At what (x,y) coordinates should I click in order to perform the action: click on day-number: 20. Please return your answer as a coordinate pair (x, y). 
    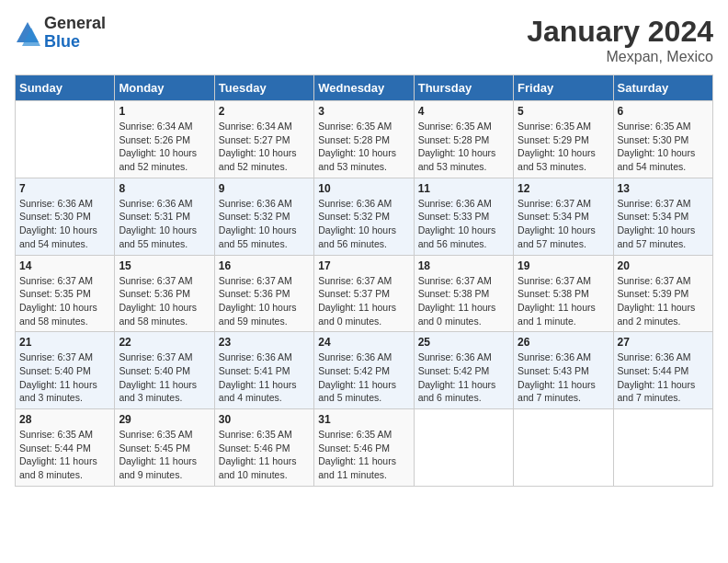
    Looking at the image, I should click on (664, 266).